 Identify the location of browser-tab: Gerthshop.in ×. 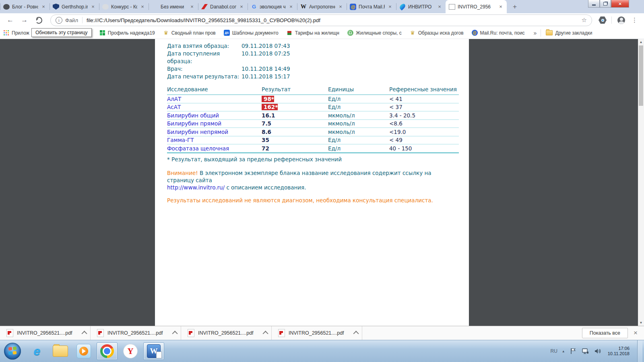
(74, 6).